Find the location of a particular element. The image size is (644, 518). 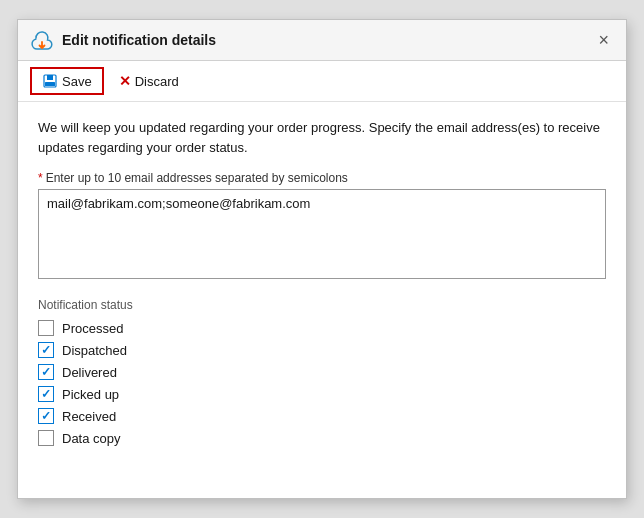

checkbox-item-picked-up: ✓ Picked up is located at coordinates (322, 394).